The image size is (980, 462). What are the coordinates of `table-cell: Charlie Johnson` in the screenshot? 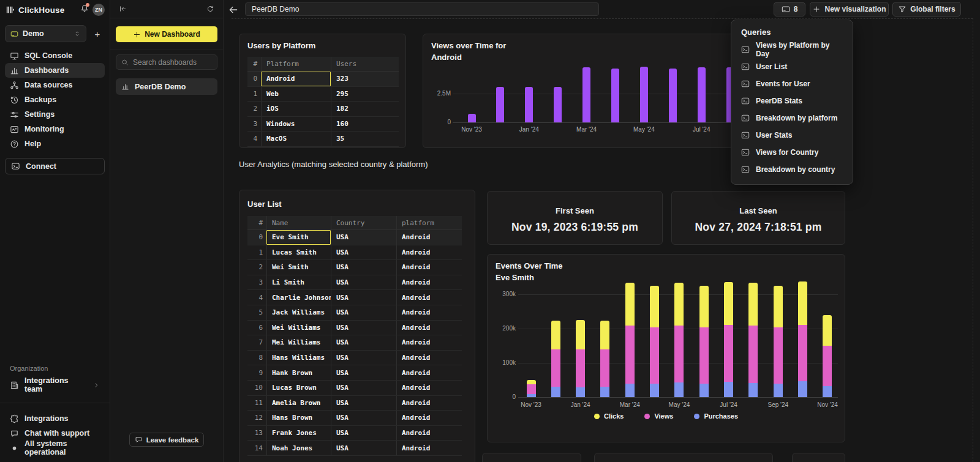 It's located at (299, 297).